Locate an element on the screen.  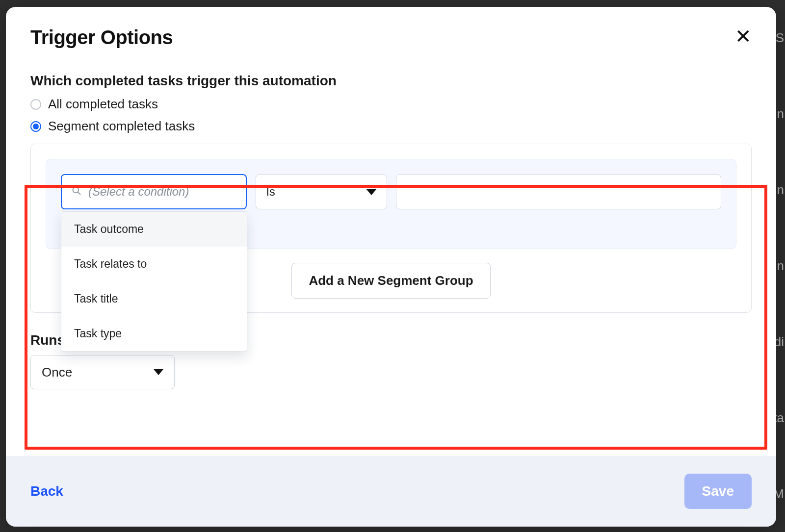
modal-header: Trigger Options ✕ is located at coordinates (391, 32).